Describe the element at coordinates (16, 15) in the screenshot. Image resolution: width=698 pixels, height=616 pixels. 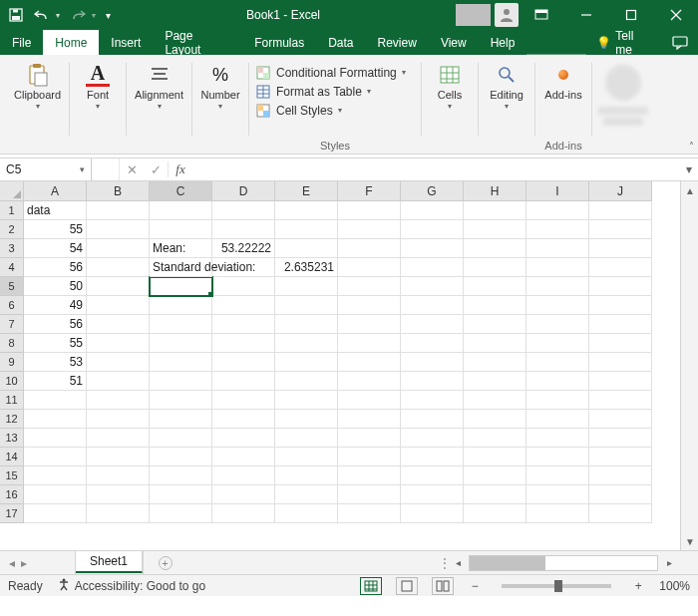
I see `save-icon` at that location.